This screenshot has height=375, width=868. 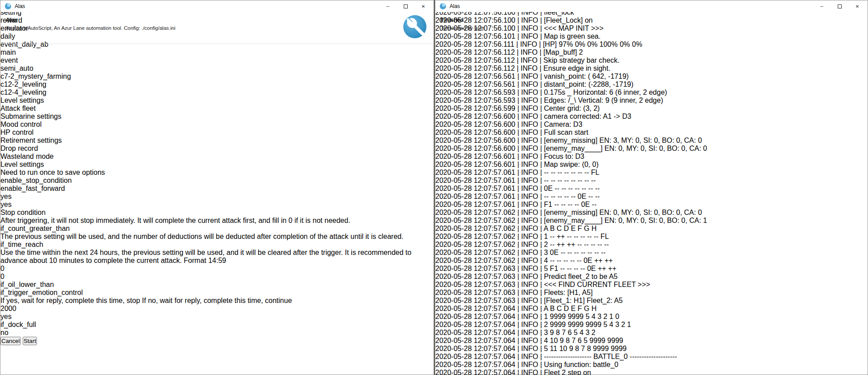 What do you see at coordinates (217, 149) in the screenshot?
I see `tab-drop-record: Drop record` at bounding box center [217, 149].